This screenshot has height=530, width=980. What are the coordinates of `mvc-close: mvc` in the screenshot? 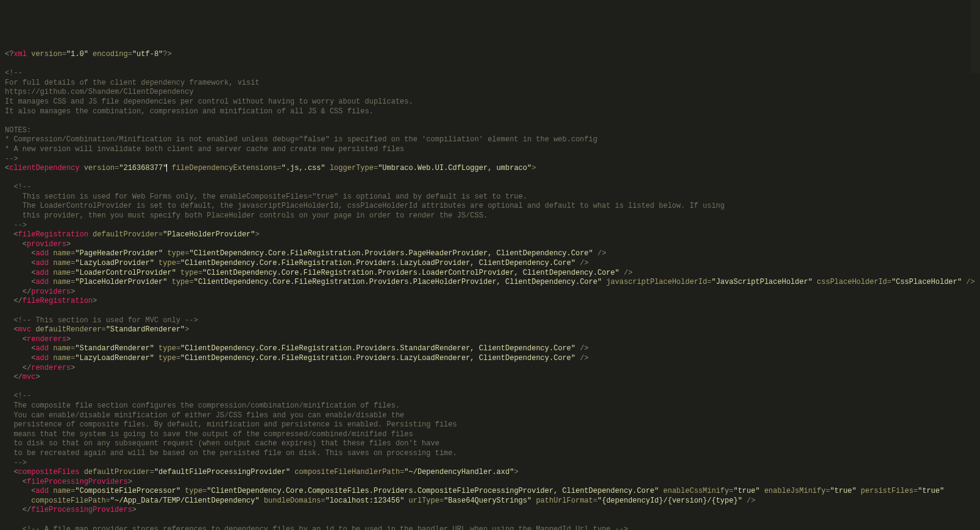 It's located at (29, 377).